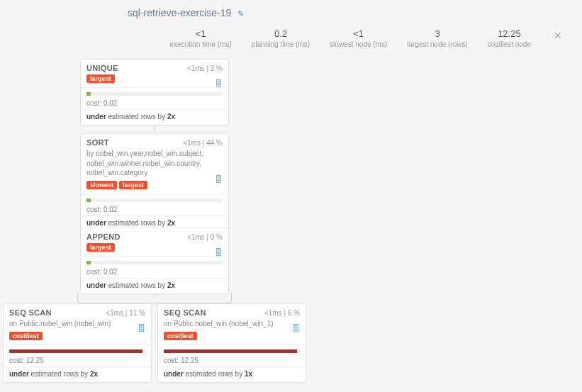  What do you see at coordinates (98, 142) in the screenshot?
I see `node-title: SORT` at bounding box center [98, 142].